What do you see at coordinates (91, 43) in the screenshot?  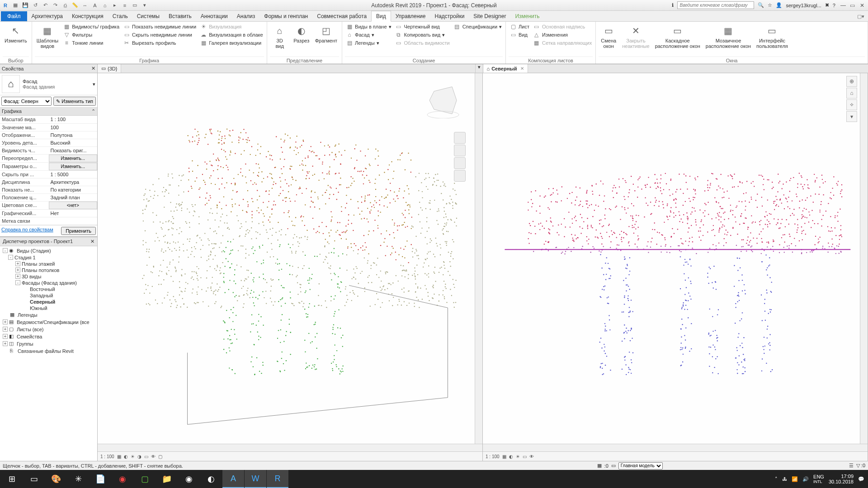 I see `thin-lines-button: ≡Тонкие линии` at bounding box center [91, 43].